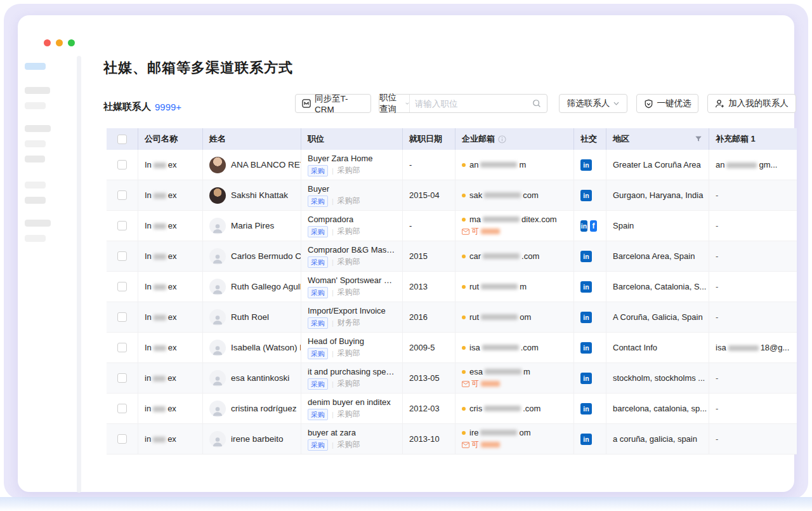  I want to click on hire-date: 2015-04, so click(429, 196).